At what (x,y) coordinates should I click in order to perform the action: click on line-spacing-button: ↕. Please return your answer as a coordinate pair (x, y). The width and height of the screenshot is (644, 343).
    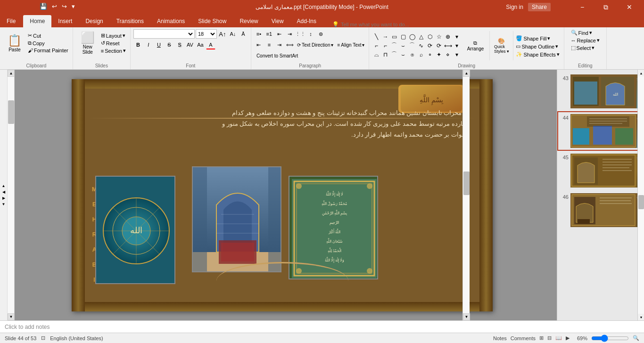
    Looking at the image, I should click on (311, 34).